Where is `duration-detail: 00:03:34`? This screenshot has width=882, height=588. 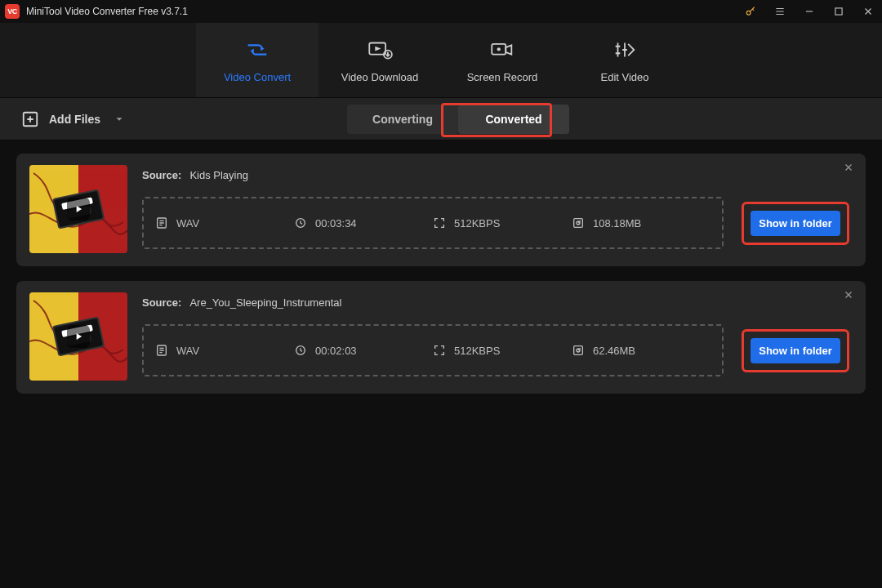
duration-detail: 00:03:34 is located at coordinates (363, 223).